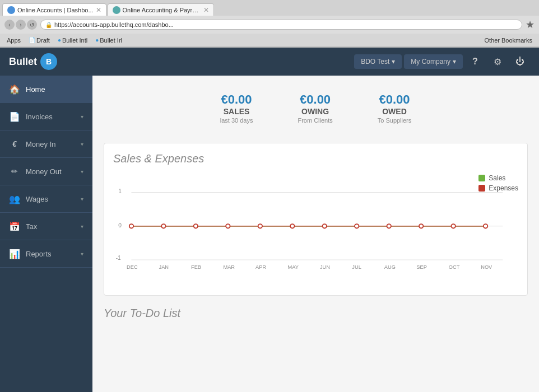 The width and height of the screenshot is (539, 392). Describe the element at coordinates (46, 226) in the screenshot. I see `sidebar-item-tax: 📅 Tax ▾` at that location.